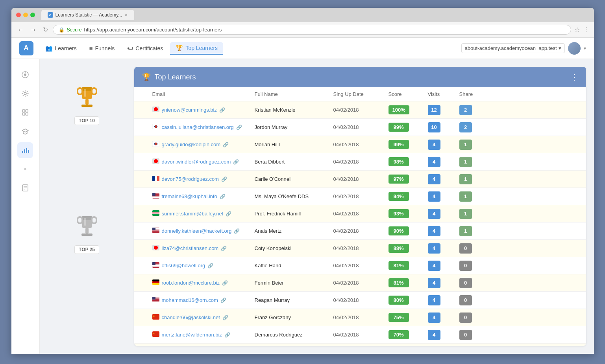  What do you see at coordinates (399, 283) in the screenshot?
I see `score-badge: 81%` at bounding box center [399, 283].